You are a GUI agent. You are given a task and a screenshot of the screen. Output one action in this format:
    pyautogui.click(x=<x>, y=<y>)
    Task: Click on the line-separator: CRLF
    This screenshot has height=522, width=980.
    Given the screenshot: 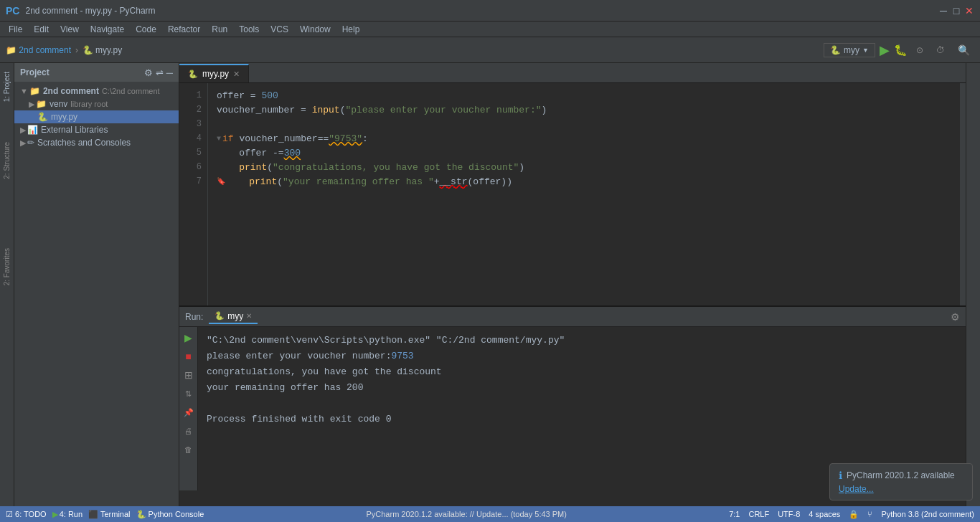 What is the action you would take?
    pyautogui.click(x=759, y=514)
    